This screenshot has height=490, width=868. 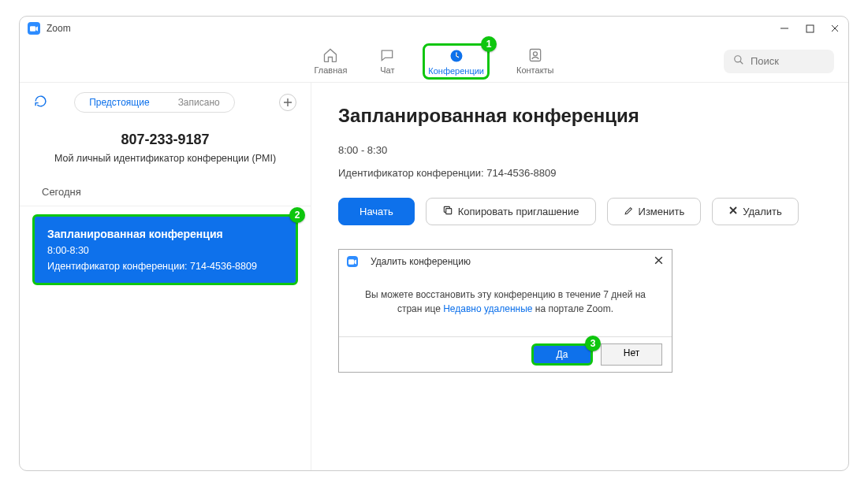 I want to click on nav-meetings: 1 Конференции, so click(x=456, y=61).